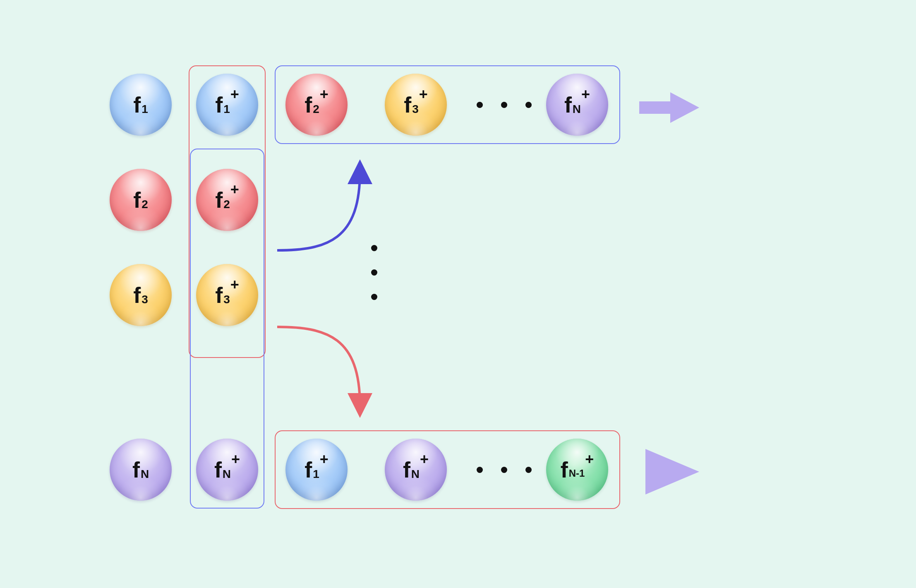 The height and width of the screenshot is (588, 916). What do you see at coordinates (577, 105) in the screenshot?
I see `node-top-4: fN+` at bounding box center [577, 105].